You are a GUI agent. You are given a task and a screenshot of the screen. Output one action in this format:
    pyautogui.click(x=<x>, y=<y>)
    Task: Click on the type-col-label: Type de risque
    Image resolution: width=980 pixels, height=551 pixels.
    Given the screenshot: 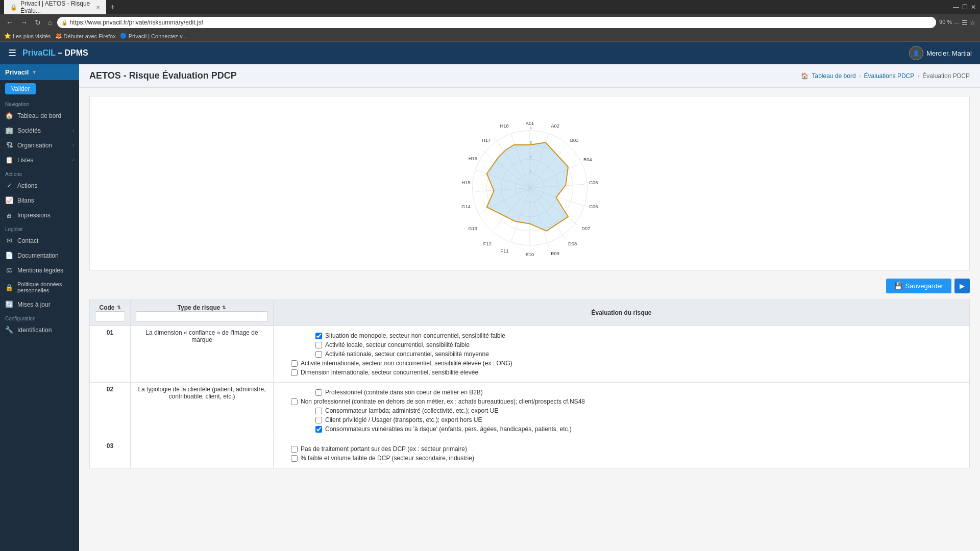 What is the action you would take?
    pyautogui.click(x=199, y=308)
    